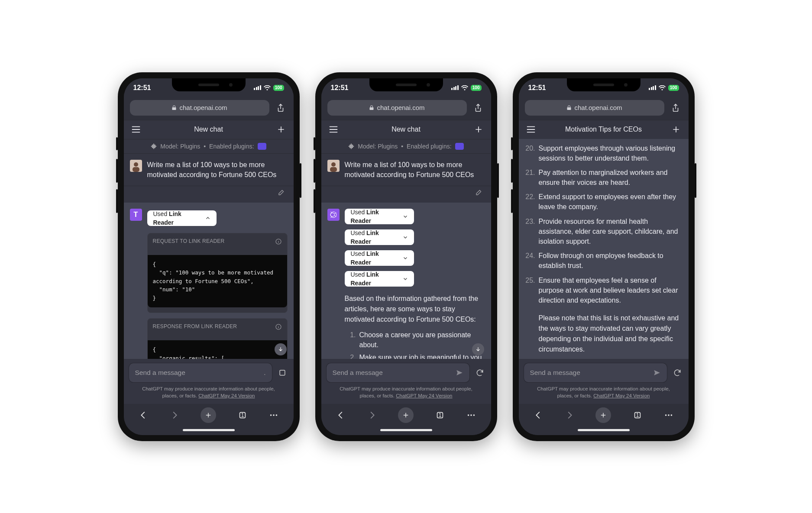 The width and height of the screenshot is (812, 513). I want to click on lock-icon, so click(569, 108).